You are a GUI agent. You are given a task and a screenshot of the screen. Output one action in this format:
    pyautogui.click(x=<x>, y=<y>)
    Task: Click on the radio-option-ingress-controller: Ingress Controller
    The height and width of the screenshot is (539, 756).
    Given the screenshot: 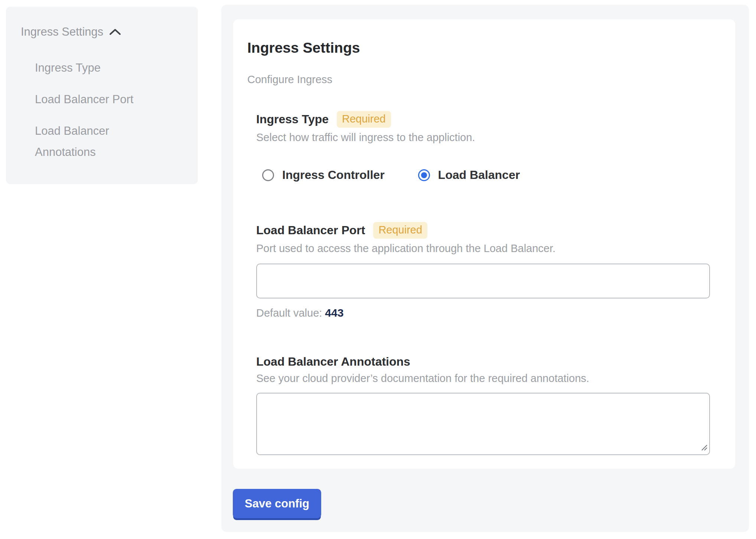 What is the action you would take?
    pyautogui.click(x=323, y=175)
    